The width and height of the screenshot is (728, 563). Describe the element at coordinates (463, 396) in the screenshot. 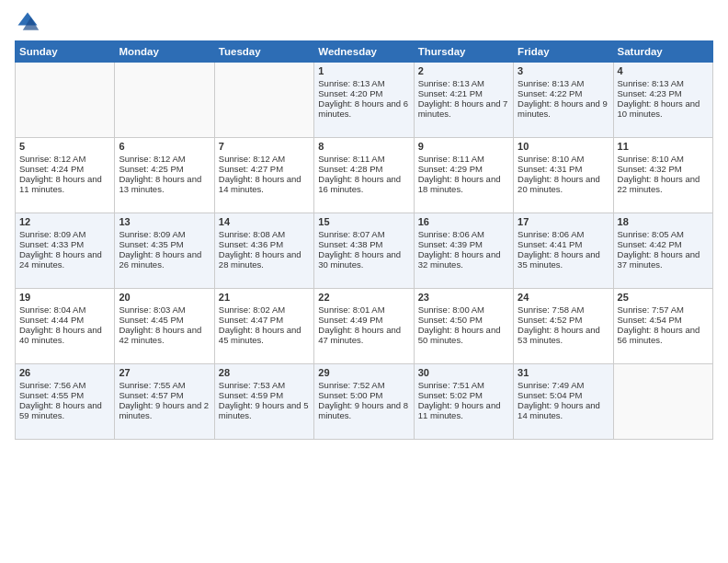

I see `cell-content-line: Sunset: 5:02 PM` at that location.